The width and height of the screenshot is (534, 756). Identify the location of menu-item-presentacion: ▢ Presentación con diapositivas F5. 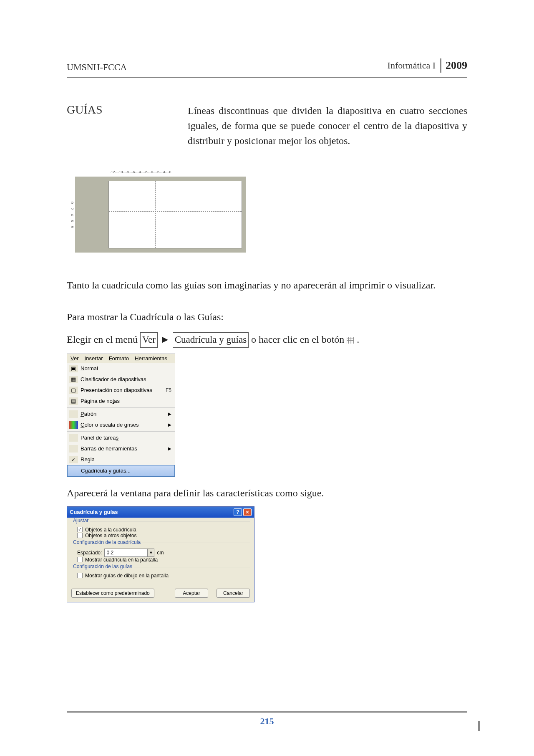
(121, 390).